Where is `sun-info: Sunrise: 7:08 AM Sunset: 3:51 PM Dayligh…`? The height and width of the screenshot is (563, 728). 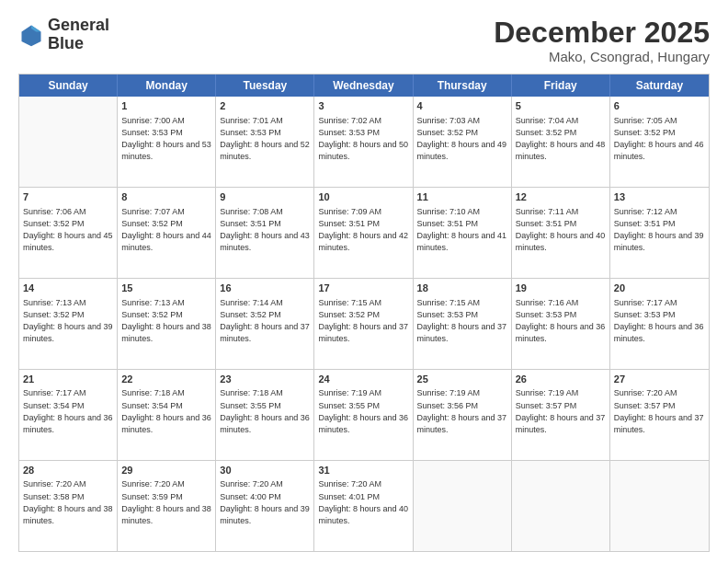 sun-info: Sunrise: 7:08 AM Sunset: 3:51 PM Dayligh… is located at coordinates (265, 230).